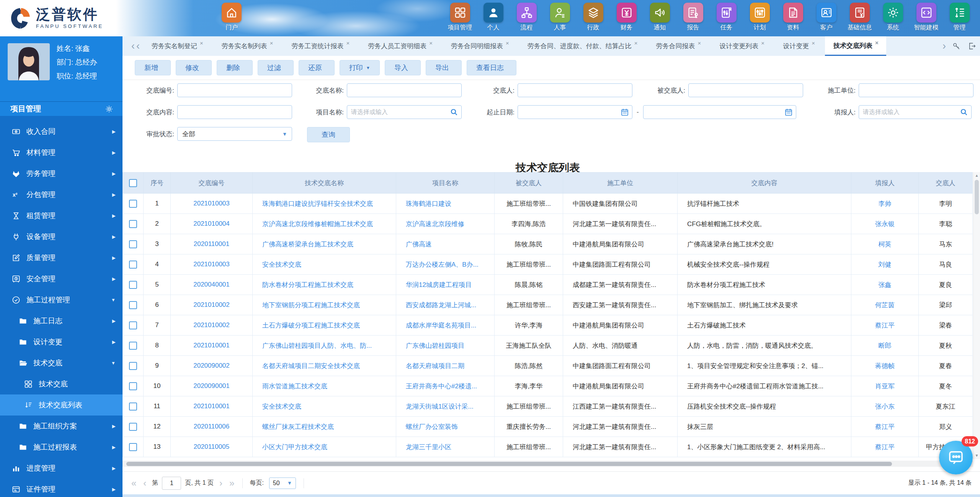  What do you see at coordinates (460, 17) in the screenshot?
I see `app-nav-item: 项目管理` at bounding box center [460, 17].